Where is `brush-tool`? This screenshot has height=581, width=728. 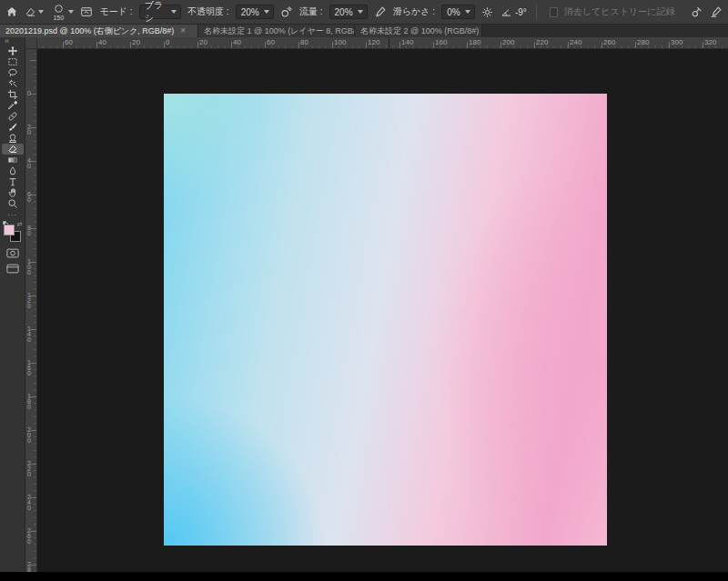 brush-tool is located at coordinates (13, 127).